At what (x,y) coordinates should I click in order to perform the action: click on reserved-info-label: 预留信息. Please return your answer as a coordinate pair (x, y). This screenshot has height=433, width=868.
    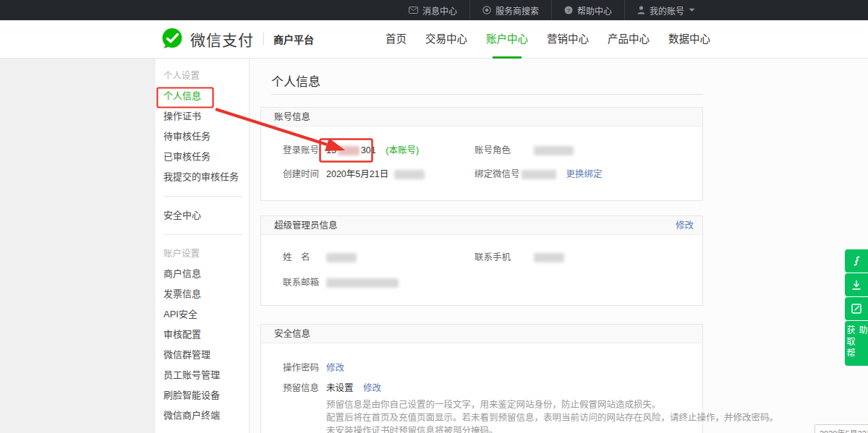
    Looking at the image, I should click on (301, 388).